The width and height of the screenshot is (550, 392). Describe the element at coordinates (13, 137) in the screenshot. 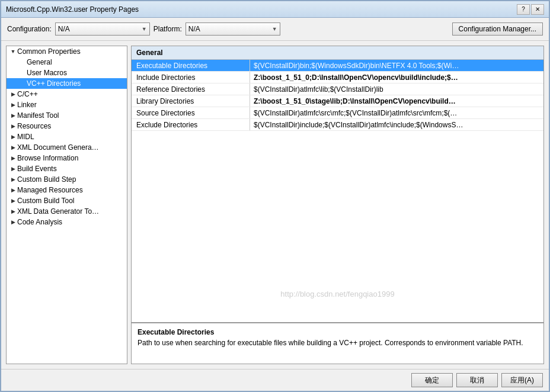

I see `tree-expand-icon-midl: ▶` at that location.